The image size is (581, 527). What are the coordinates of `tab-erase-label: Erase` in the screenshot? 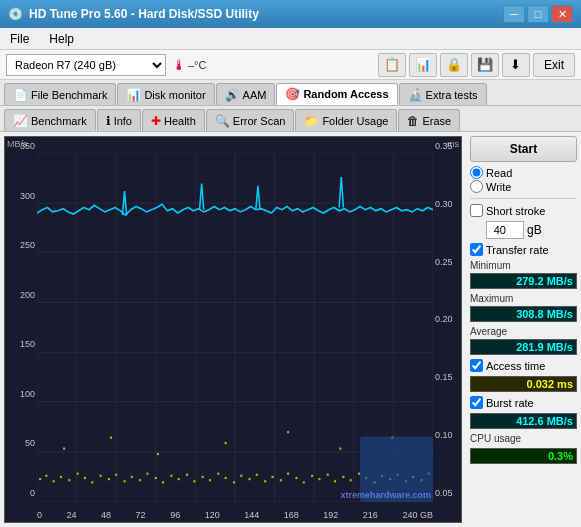 It's located at (436, 121).